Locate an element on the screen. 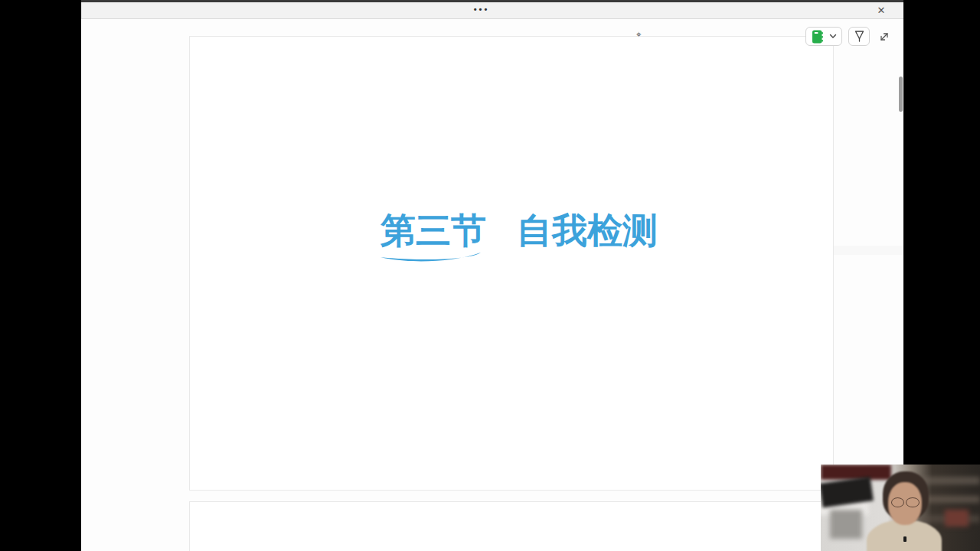  page-title-text: 自我检测 is located at coordinates (587, 231).